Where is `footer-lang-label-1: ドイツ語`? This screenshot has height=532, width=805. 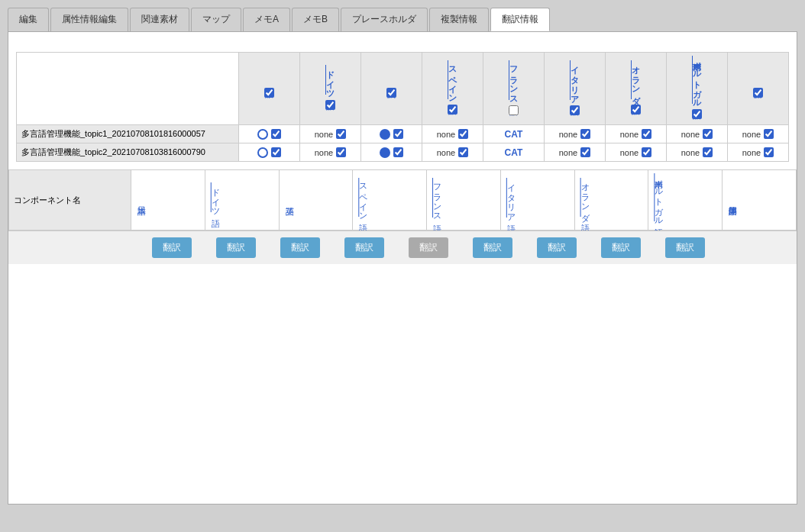
footer-lang-label-1: ドイツ語 is located at coordinates (215, 197).